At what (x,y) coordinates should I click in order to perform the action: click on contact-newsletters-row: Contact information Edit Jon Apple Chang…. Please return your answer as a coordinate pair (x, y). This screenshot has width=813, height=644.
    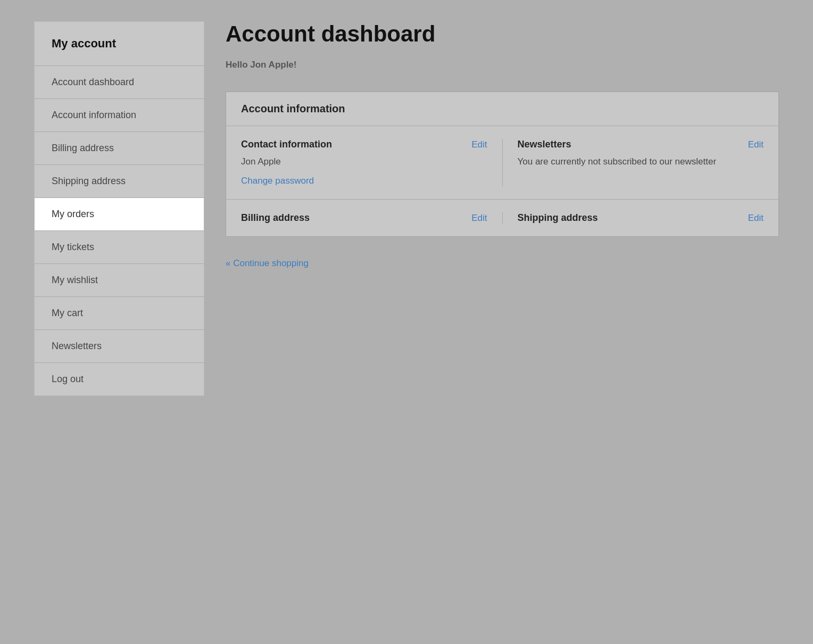
    Looking at the image, I should click on (502, 163).